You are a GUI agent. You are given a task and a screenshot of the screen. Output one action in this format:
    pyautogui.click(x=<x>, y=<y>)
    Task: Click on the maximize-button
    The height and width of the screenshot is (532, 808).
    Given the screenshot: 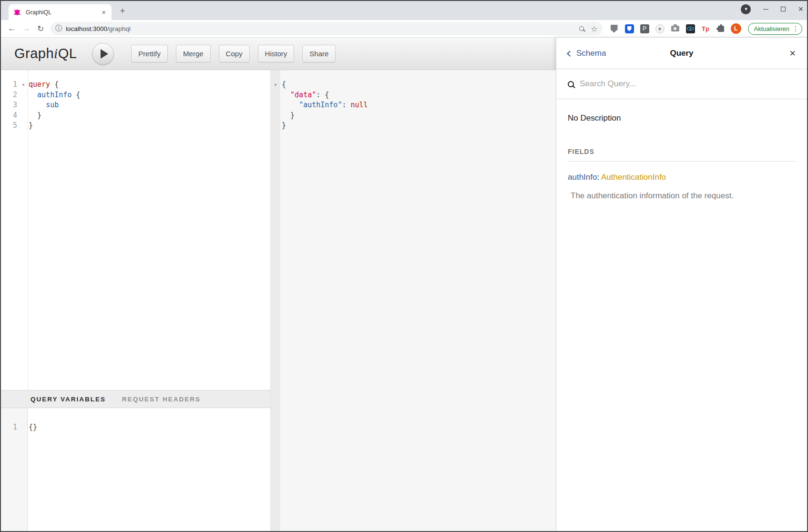 What is the action you would take?
    pyautogui.click(x=783, y=9)
    